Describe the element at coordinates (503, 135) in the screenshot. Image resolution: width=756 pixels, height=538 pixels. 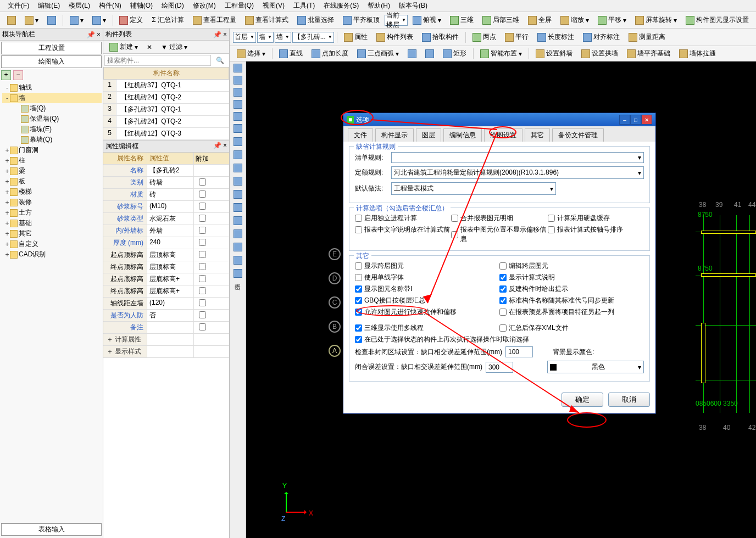
I see `tab-draw-settings: 绘图设置` at that location.